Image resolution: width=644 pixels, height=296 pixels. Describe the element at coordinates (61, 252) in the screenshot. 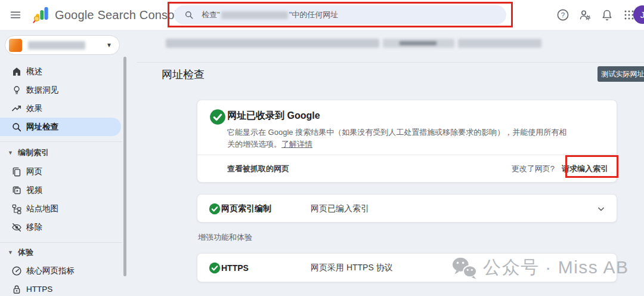

I see `sidebar-section-experience: ▼ 体验` at that location.